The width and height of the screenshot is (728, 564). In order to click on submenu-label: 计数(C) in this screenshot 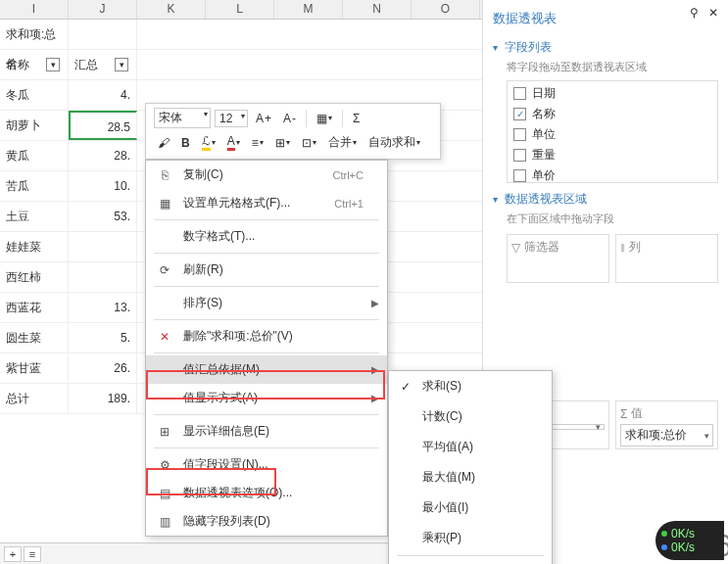, I will do `click(443, 417)`.